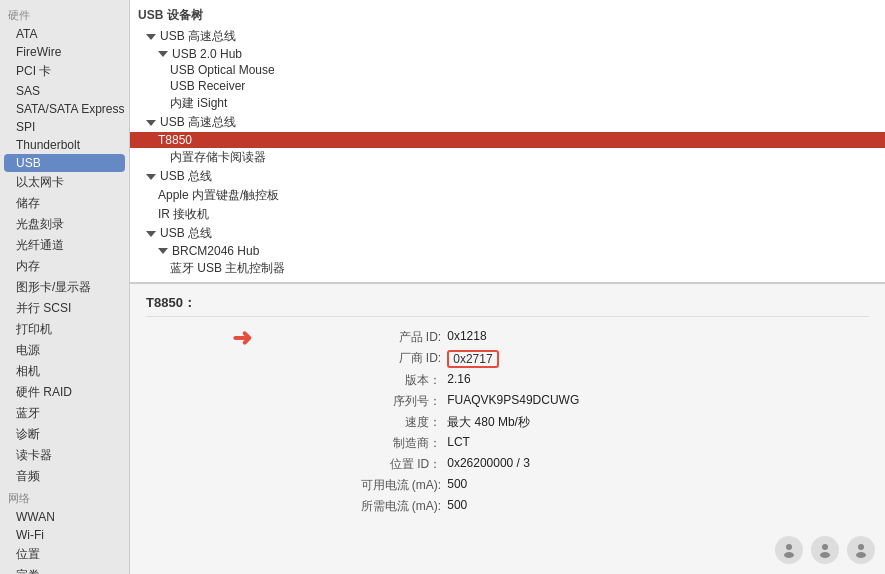 The width and height of the screenshot is (885, 574). Describe the element at coordinates (64, 204) in the screenshot. I see `sidebar-item-storage: 储存` at that location.